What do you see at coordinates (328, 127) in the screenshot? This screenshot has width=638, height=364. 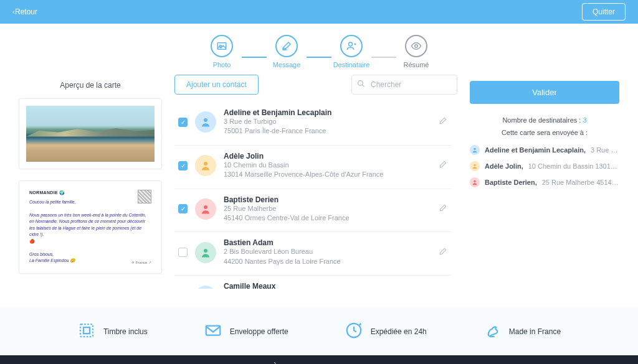 I see `contact-address: 3 Rue de Turbigo75001 Paris Île-de-Franc…` at bounding box center [328, 127].